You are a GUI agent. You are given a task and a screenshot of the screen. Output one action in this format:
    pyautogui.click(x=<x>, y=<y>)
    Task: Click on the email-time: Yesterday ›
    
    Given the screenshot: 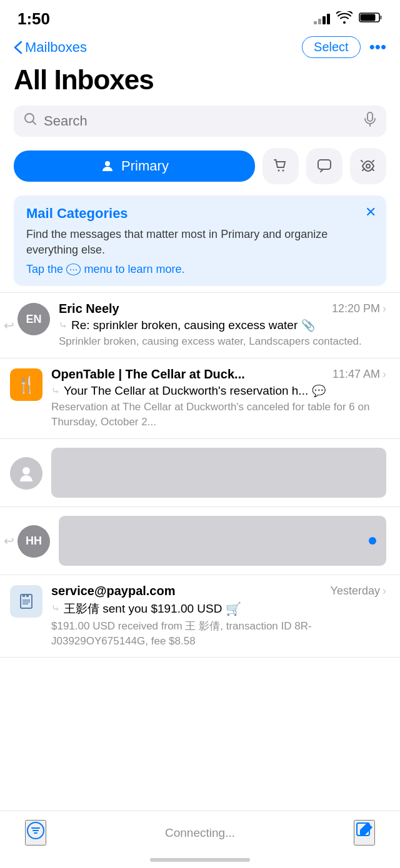 What is the action you would take?
    pyautogui.click(x=359, y=591)
    